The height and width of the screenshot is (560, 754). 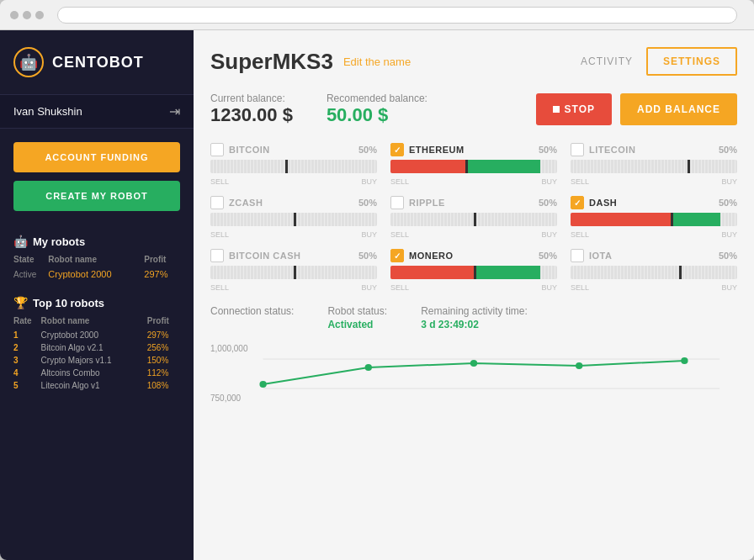 I want to click on top-rate: 5, so click(x=27, y=385).